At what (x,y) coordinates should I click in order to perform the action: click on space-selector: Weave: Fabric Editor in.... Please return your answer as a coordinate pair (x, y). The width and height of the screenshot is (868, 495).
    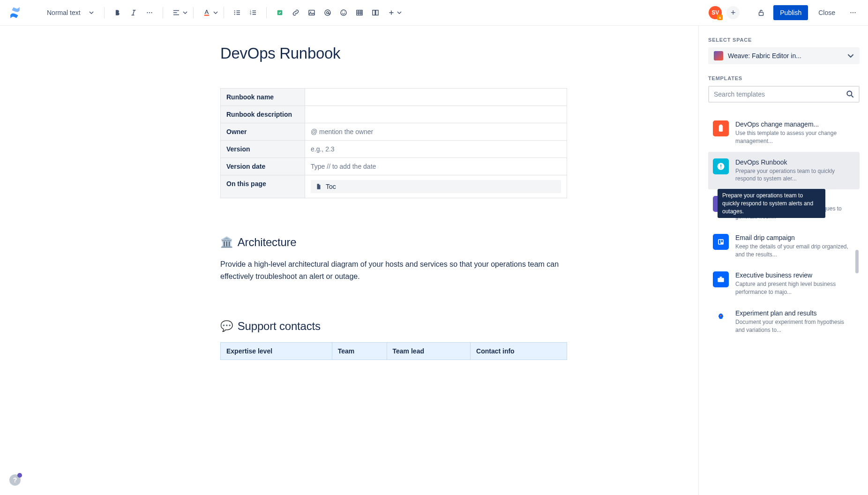
    Looking at the image, I should click on (784, 56).